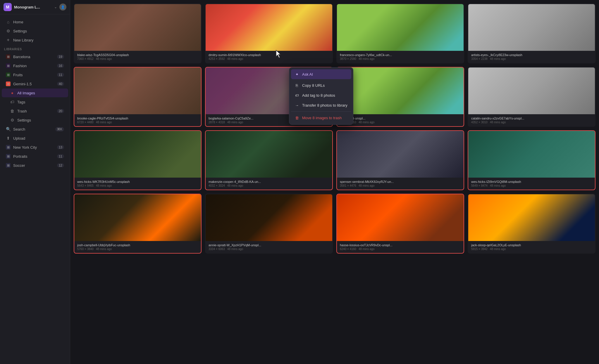 The height and width of the screenshot is (364, 599). Describe the element at coordinates (63, 7) in the screenshot. I see `avatar: 👤` at that location.